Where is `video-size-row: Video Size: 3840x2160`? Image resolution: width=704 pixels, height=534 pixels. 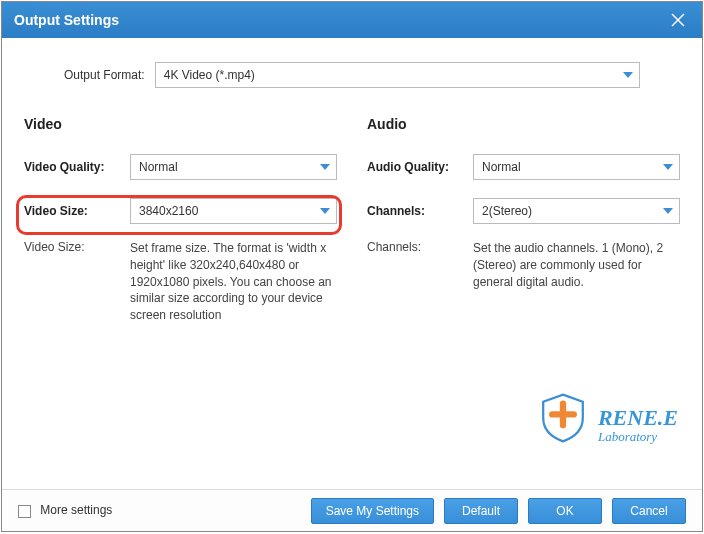
video-size-row: Video Size: 3840x2160 is located at coordinates (180, 211).